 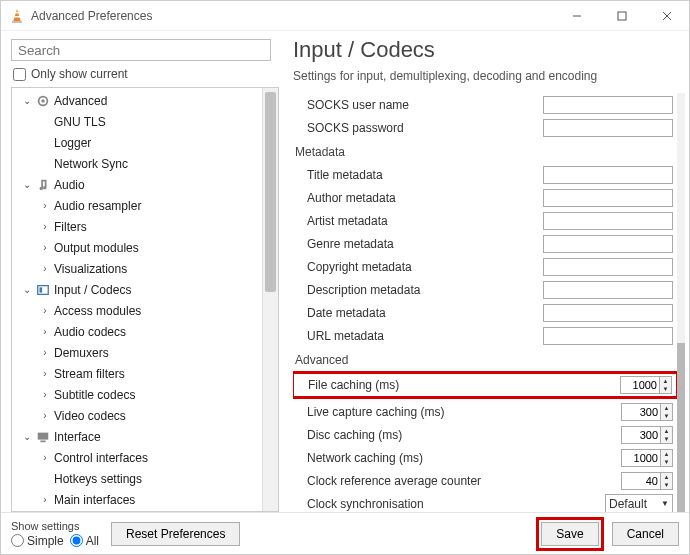 What do you see at coordinates (270, 192) in the screenshot?
I see `tree-scroll-thumb` at bounding box center [270, 192].